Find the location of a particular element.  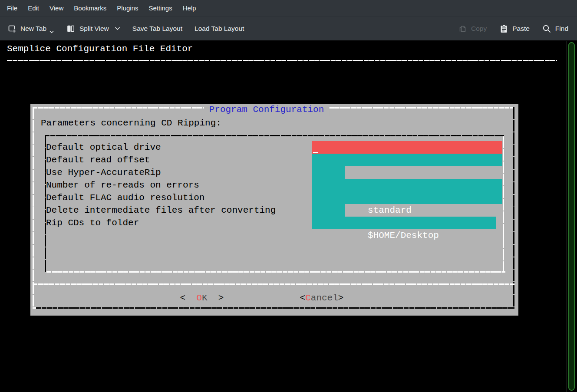

field-input-flac-audio-resolution: standard is located at coordinates (407, 198).